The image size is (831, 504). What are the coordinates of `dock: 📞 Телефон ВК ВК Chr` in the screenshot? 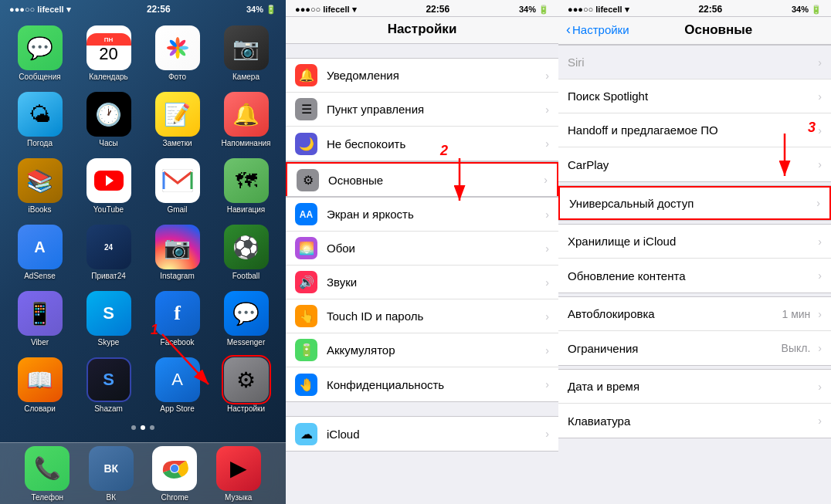 It's located at (143, 473).